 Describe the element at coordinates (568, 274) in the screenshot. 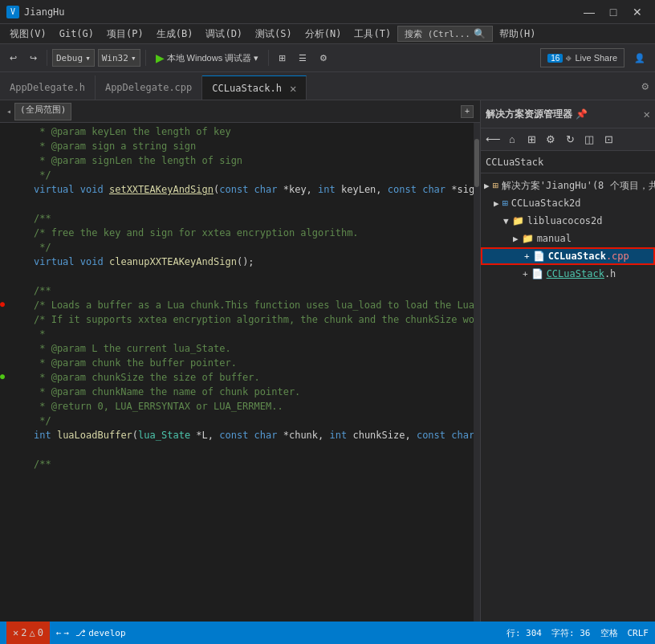

I see `tree-item-ccluastack-h: + 📄 CCLuaStack.h` at that location.